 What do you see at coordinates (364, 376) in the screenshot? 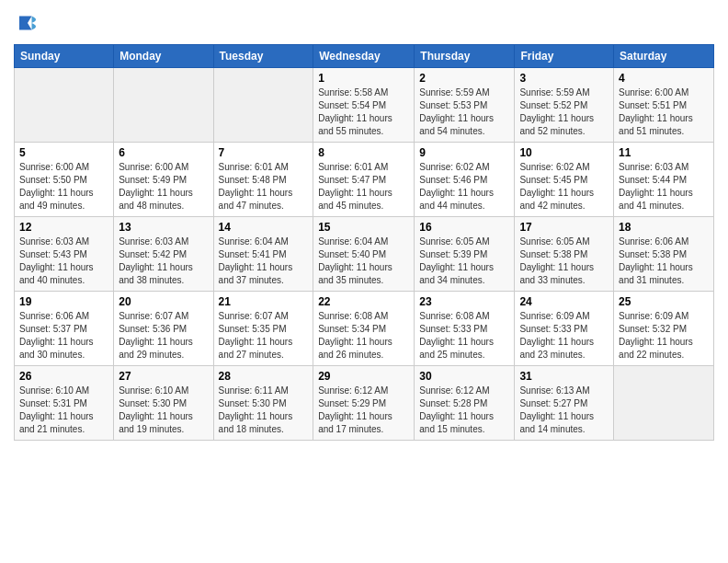
I see `day-number: 29` at bounding box center [364, 376].